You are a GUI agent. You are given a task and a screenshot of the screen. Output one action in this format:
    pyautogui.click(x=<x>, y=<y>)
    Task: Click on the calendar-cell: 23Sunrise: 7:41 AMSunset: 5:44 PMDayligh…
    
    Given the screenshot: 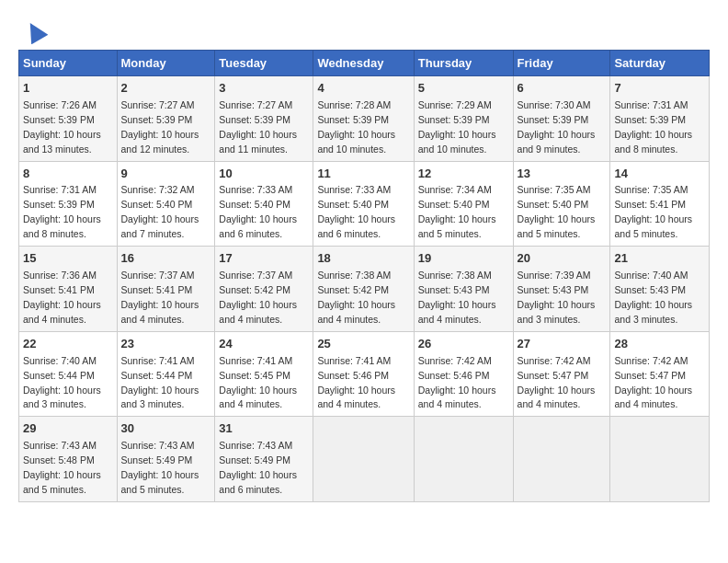 What is the action you would take?
    pyautogui.click(x=165, y=373)
    